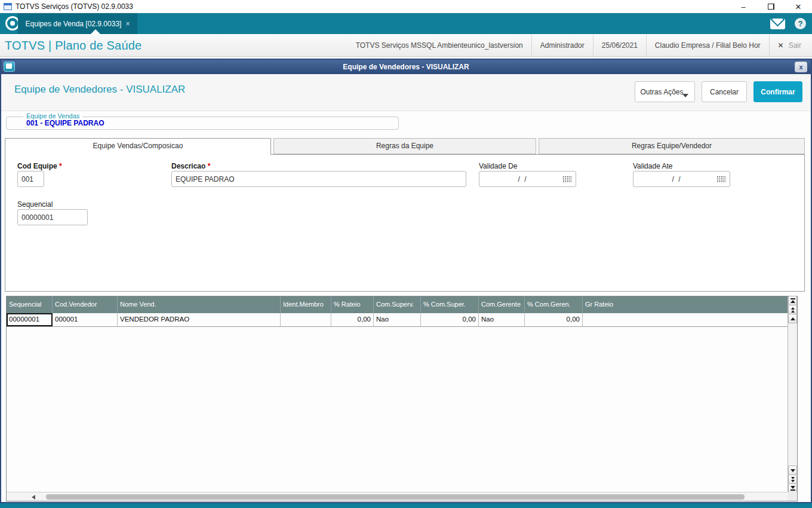  Describe the element at coordinates (439, 45) in the screenshot. I see `environment-label: TOTVS Serviços MSSQL Ambienteunico_lastv…` at that location.